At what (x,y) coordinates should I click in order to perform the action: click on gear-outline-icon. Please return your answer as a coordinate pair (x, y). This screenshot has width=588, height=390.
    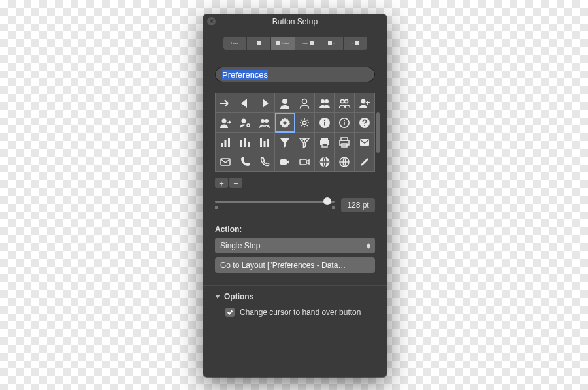
    Looking at the image, I should click on (305, 123).